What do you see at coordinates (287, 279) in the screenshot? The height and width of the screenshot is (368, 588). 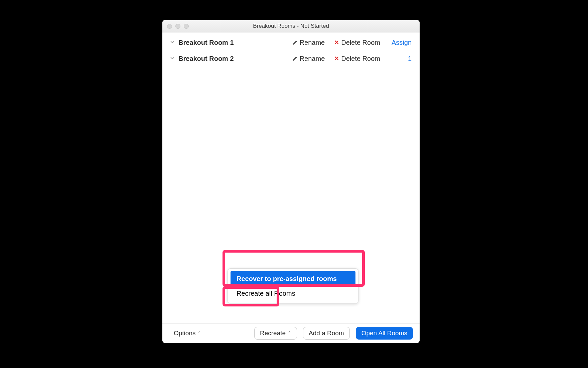 I see `menu-item-label: Recover to pre-assigned rooms` at bounding box center [287, 279].